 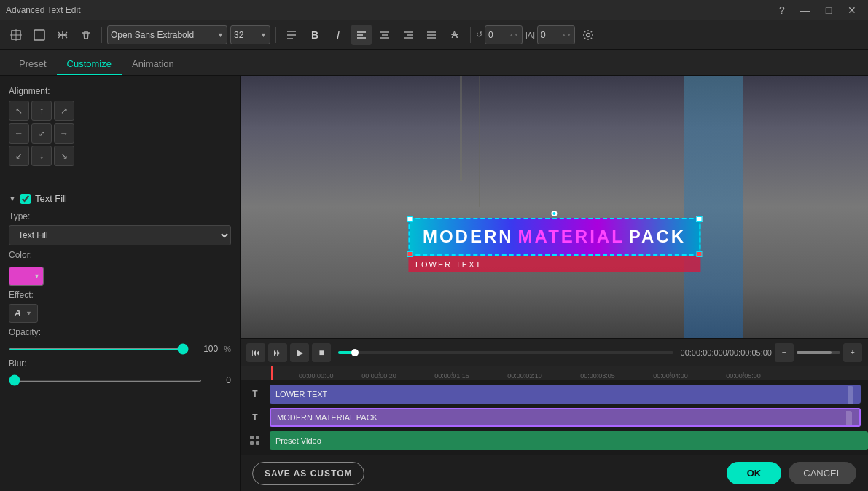 What do you see at coordinates (784, 353) in the screenshot?
I see `volume-down-button: −` at bounding box center [784, 353].